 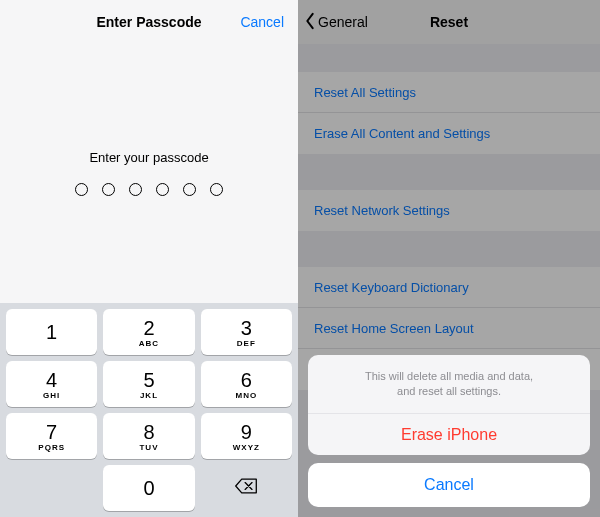 What do you see at coordinates (52, 332) in the screenshot?
I see `key-1: 1` at bounding box center [52, 332].